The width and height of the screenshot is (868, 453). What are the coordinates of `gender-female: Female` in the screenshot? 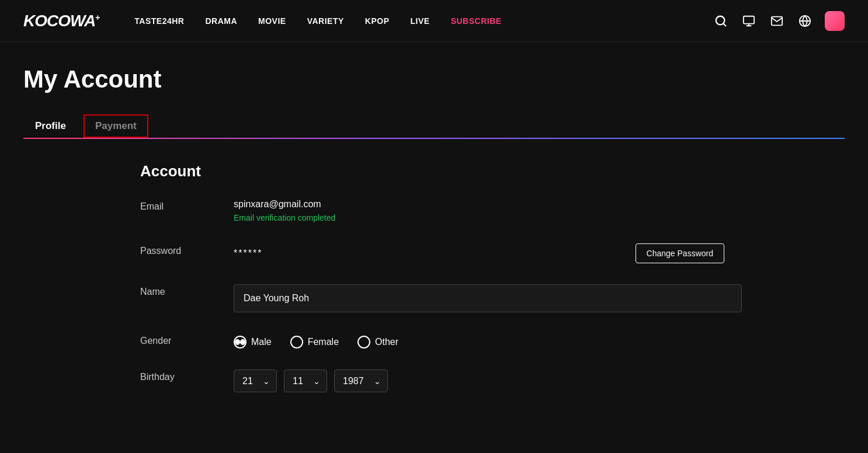 It's located at (314, 342).